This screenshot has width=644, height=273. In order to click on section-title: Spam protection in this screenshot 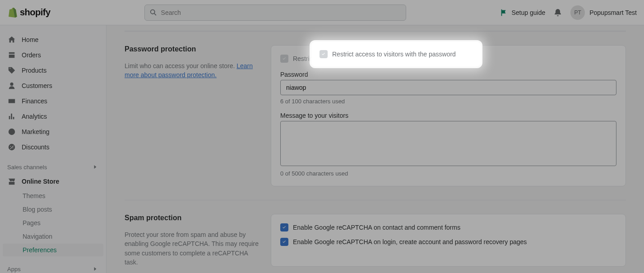, I will do `click(192, 218)`.